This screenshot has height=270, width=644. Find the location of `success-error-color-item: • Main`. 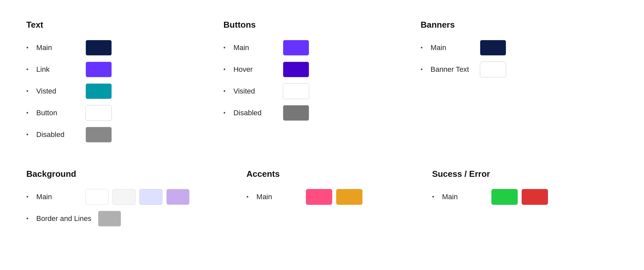

success-error-color-item: • Main is located at coordinates (518, 197).